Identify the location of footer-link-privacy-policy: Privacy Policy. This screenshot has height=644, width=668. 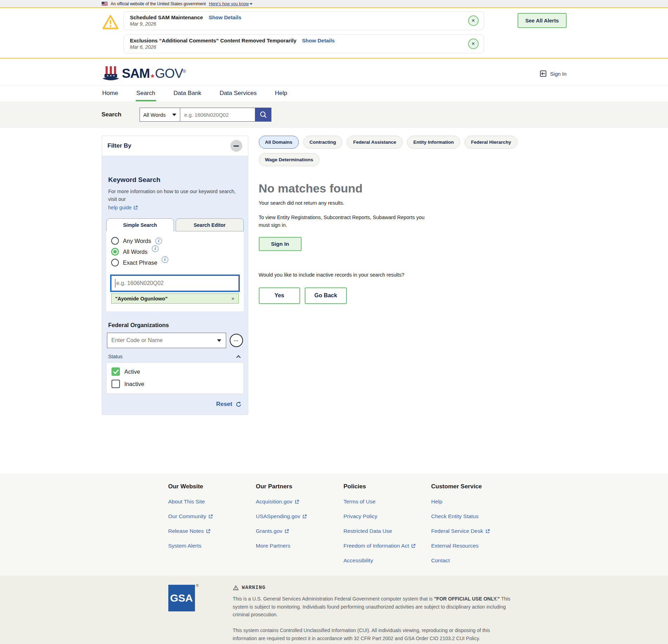
(387, 516).